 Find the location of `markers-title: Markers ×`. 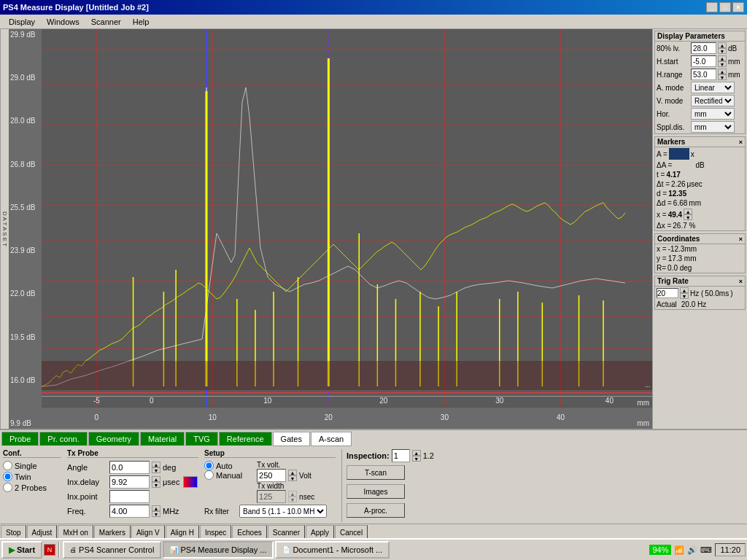

markers-title: Markers × is located at coordinates (700, 142).